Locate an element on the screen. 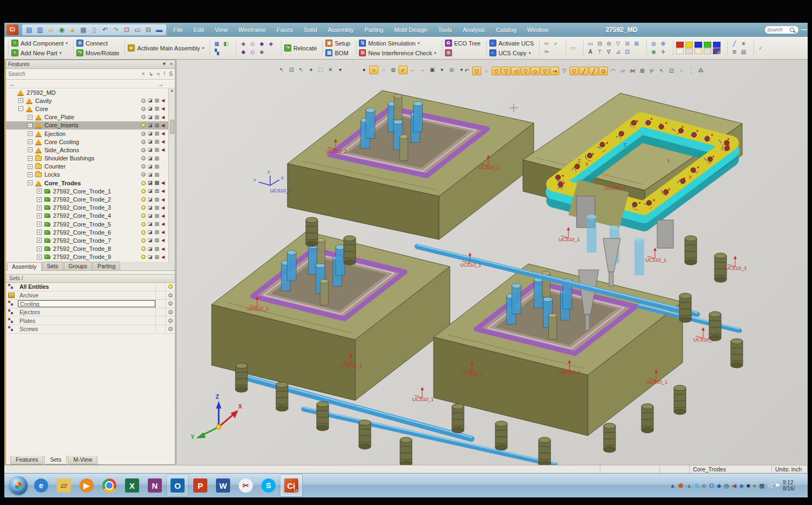 The height and width of the screenshot is (505, 812). zoom-box-icon: ◎ is located at coordinates (451, 70).